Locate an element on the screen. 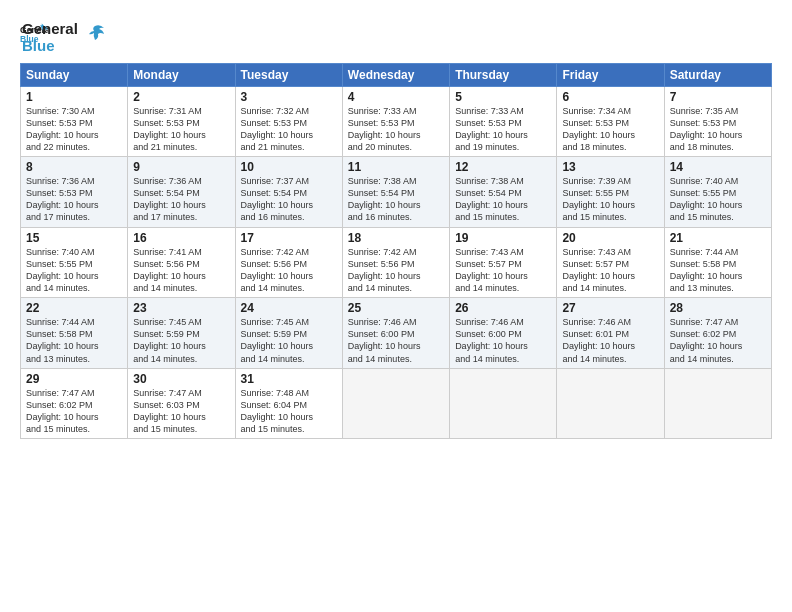 This screenshot has width=792, height=612. day-number: 4 is located at coordinates (396, 97).